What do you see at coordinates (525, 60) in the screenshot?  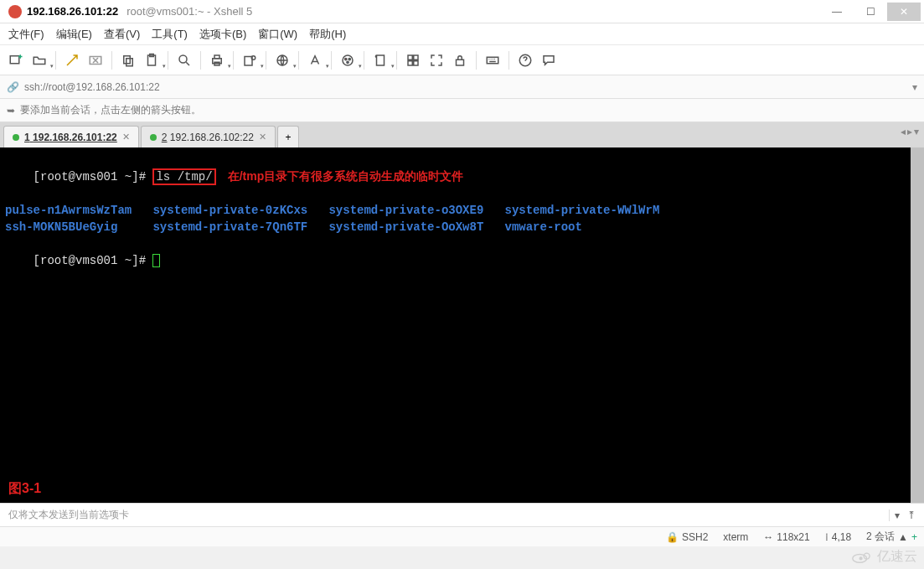 I see `help-icon` at bounding box center [525, 60].